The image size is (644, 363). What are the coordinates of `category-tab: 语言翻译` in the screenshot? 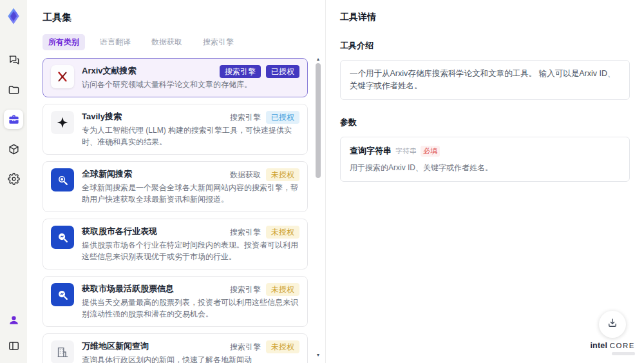 It's located at (115, 43).